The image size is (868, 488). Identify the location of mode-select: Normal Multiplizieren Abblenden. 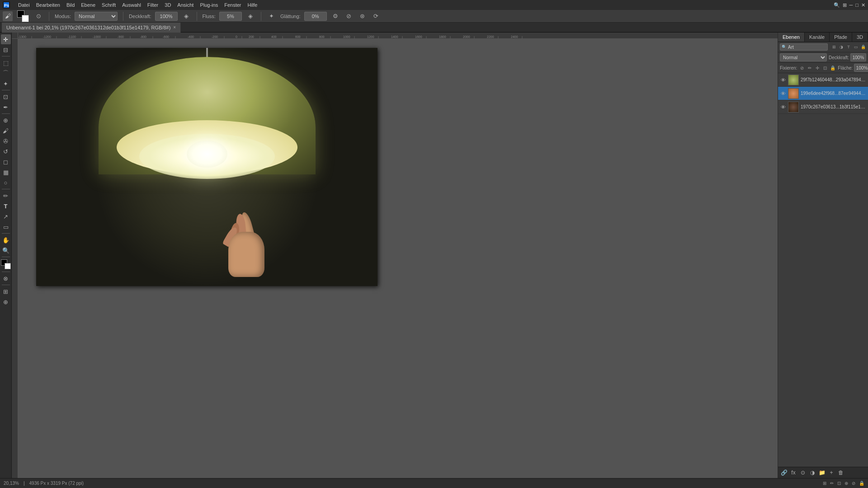
(96, 16).